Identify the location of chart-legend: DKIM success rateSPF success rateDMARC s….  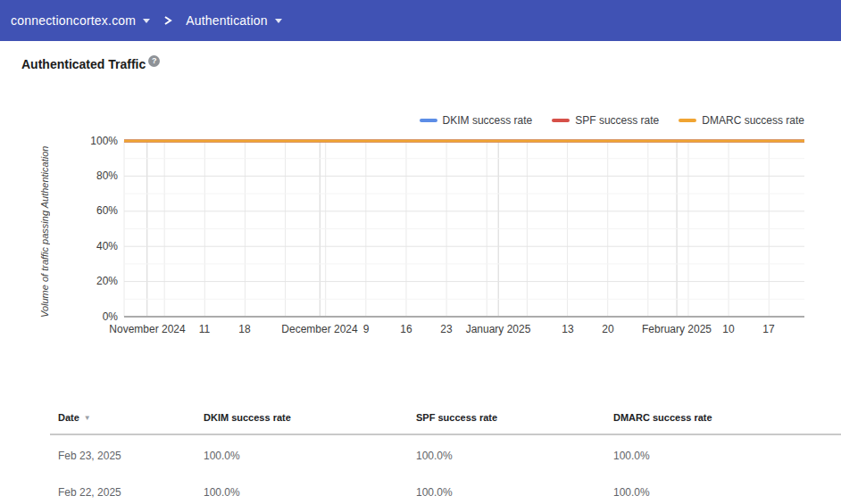
(612, 120).